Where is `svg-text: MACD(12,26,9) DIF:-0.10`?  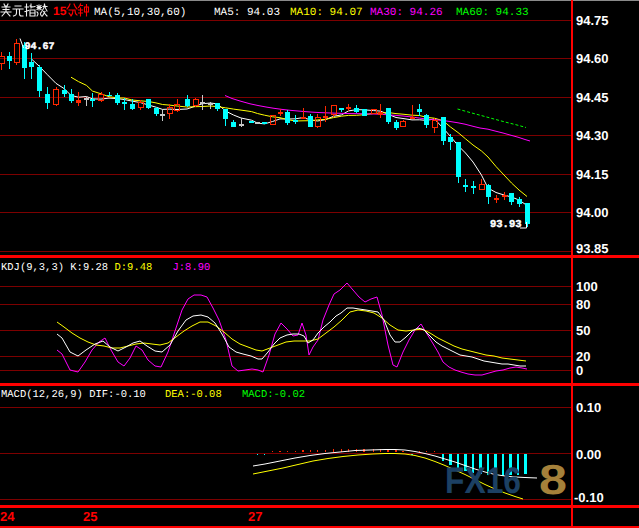 svg-text: MACD(12,26,9) DIF:-0.10 is located at coordinates (74, 395).